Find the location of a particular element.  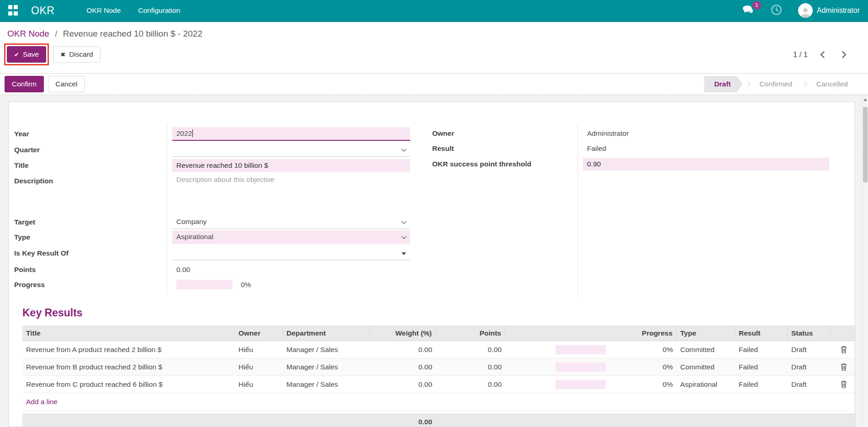

kr-cell-title: Revenue from C product reached 6 billion… is located at coordinates (129, 384).